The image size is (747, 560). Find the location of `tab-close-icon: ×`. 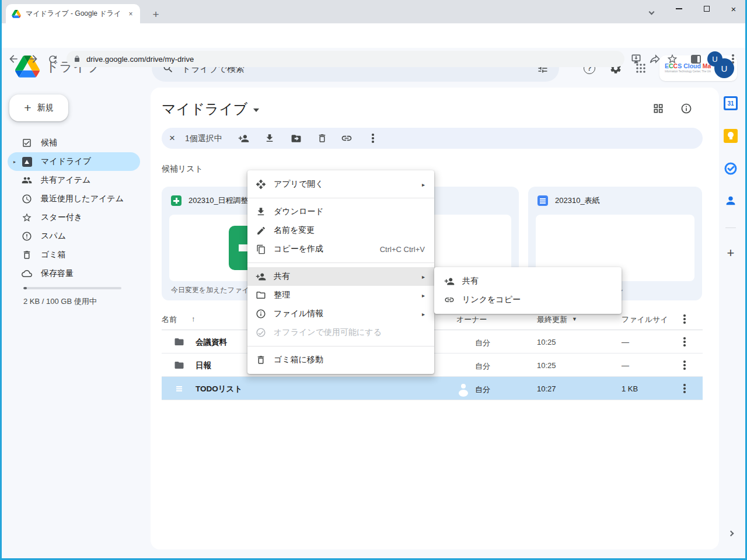

tab-close-icon: × is located at coordinates (131, 14).